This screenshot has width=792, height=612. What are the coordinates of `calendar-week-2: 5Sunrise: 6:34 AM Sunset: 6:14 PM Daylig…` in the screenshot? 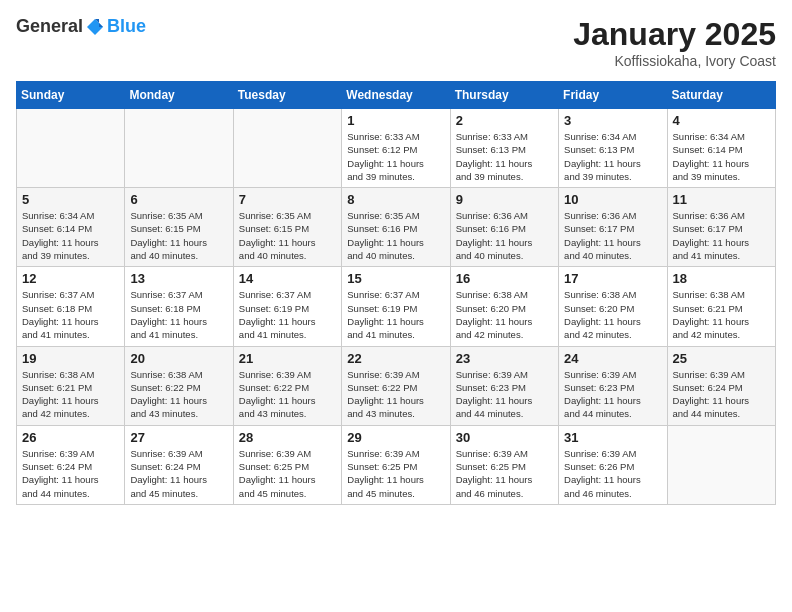 It's located at (396, 228).